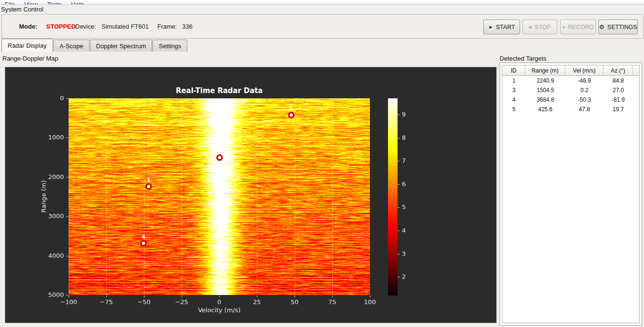 This screenshot has width=644, height=327. What do you see at coordinates (69, 302) in the screenshot?
I see `x-tick-label: −100` at bounding box center [69, 302].